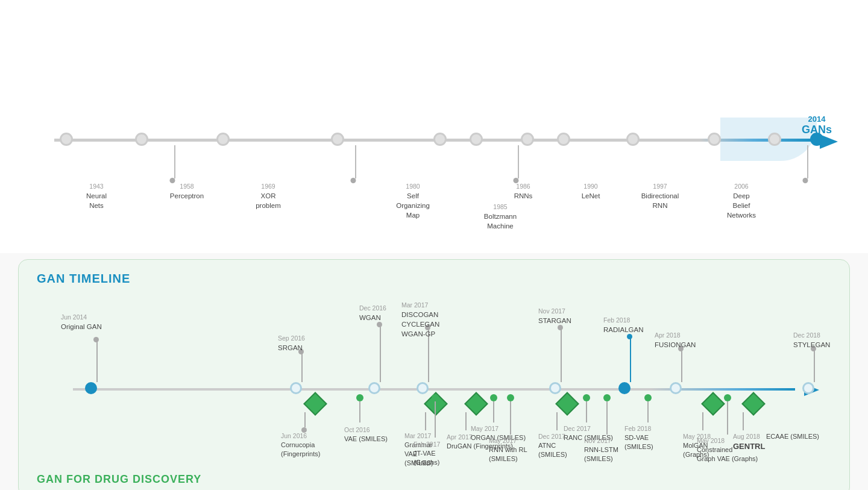 The image size is (868, 490). What do you see at coordinates (172, 181) in the screenshot?
I see `dot-neural-nets` at bounding box center [172, 181].